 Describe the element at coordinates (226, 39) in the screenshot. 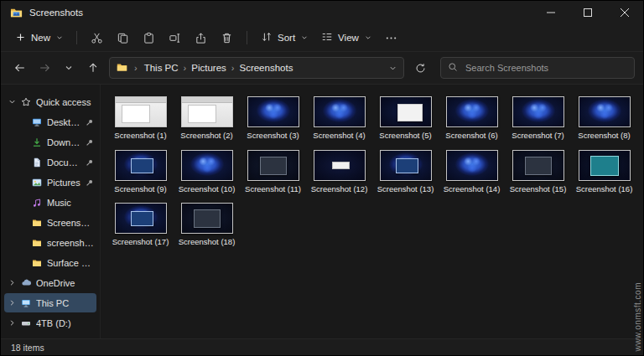

I see `delete-button` at that location.